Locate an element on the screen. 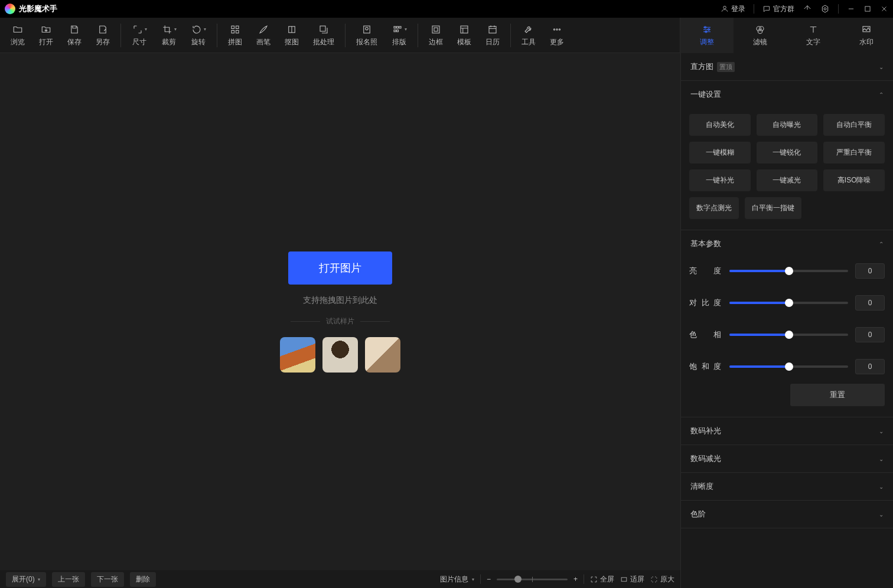 The height and width of the screenshot is (588, 893). open-button: 打开 is located at coordinates (46, 35).